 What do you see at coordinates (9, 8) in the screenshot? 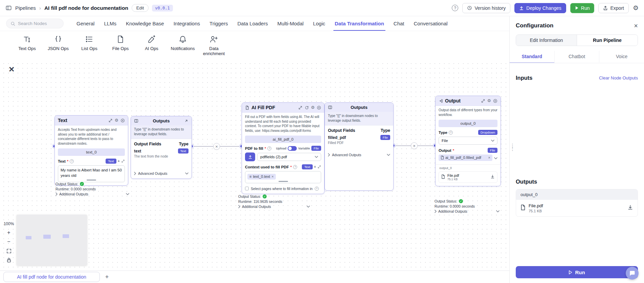
I see `sidebar-toggle-button` at bounding box center [9, 8].